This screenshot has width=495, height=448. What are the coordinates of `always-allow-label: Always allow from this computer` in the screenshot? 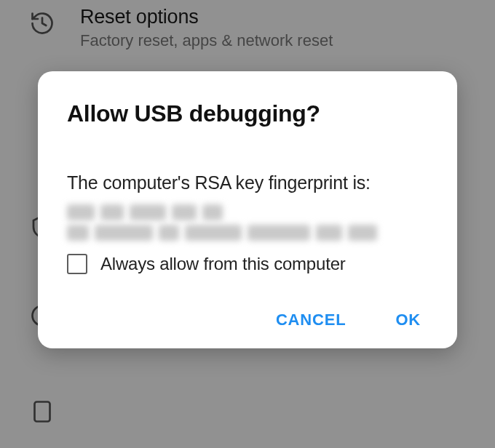 It's located at (223, 264).